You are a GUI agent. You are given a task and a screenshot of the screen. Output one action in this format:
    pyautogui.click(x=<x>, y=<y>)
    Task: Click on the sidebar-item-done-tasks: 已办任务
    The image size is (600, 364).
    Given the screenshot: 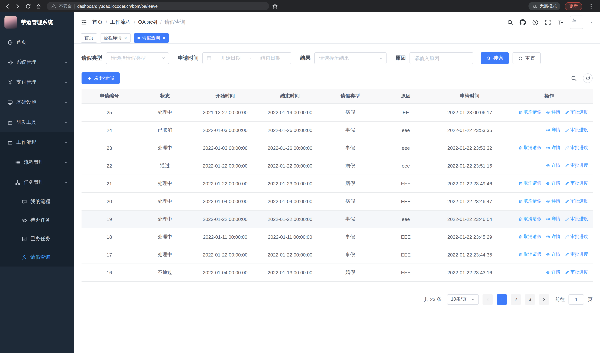 What is the action you would take?
    pyautogui.click(x=37, y=239)
    